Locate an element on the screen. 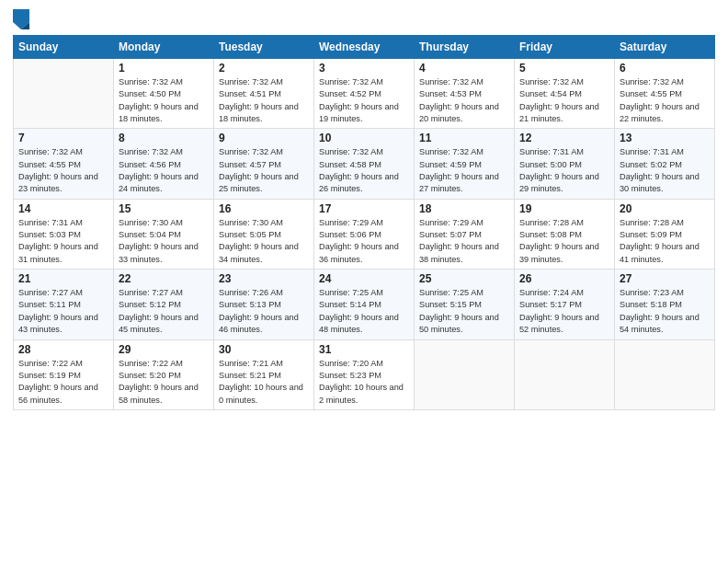  calendar-cell: 12 Sunrise: 7:31 AM Sunset: 5:00 PM Dayl… is located at coordinates (564, 164).